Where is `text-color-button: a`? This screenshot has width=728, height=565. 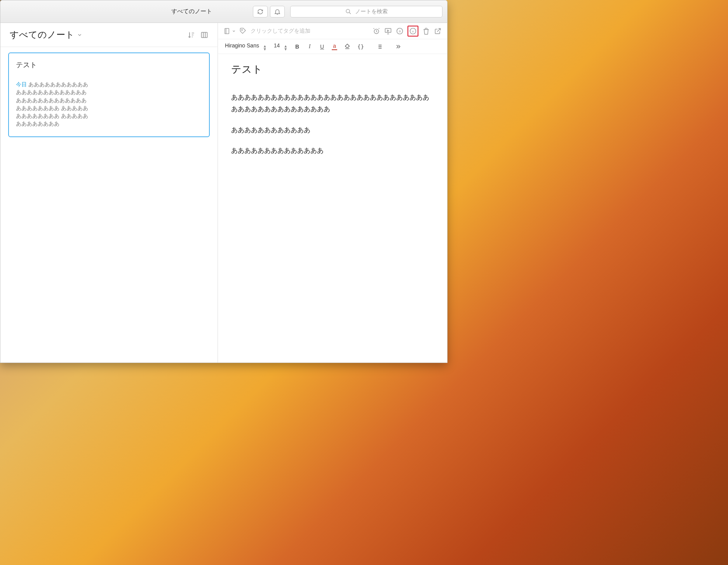
text-color-button: a is located at coordinates (334, 47).